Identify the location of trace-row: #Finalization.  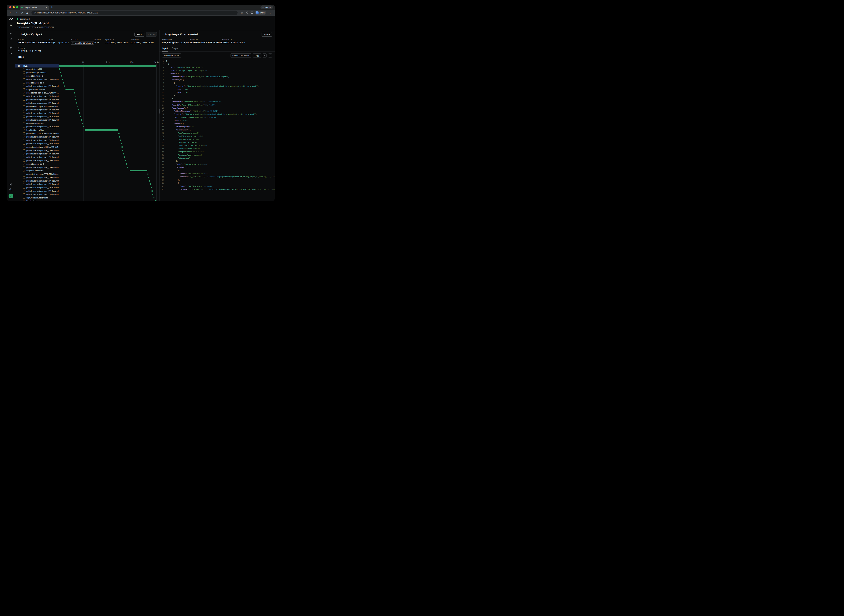
(87, 200).